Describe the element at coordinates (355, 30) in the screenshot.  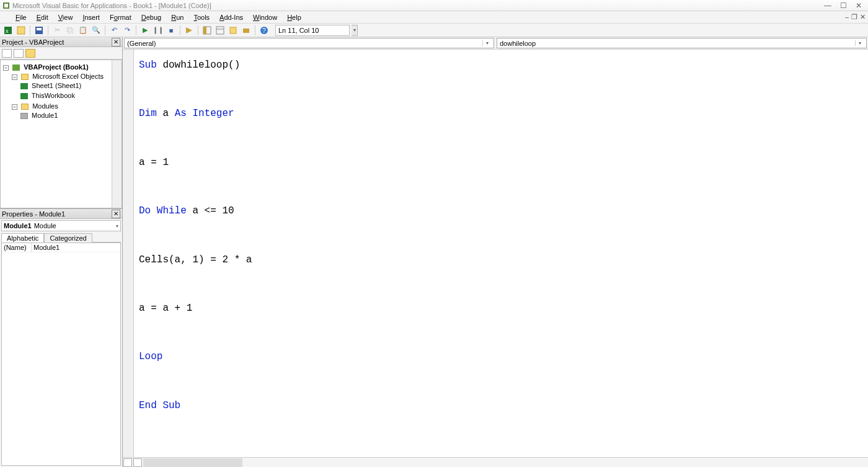
I see `toolbar-overflow: ▾` at that location.